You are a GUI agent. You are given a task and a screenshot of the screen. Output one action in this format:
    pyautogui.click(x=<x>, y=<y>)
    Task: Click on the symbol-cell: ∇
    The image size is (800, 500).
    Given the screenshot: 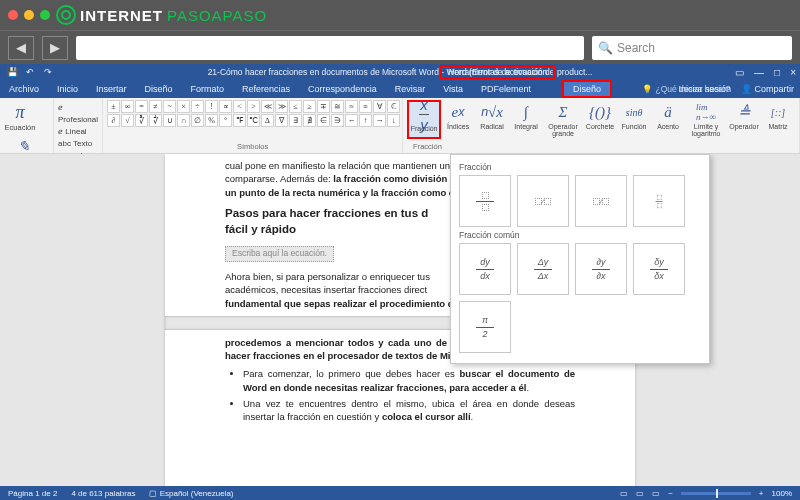 What is the action you would take?
    pyautogui.click(x=282, y=120)
    